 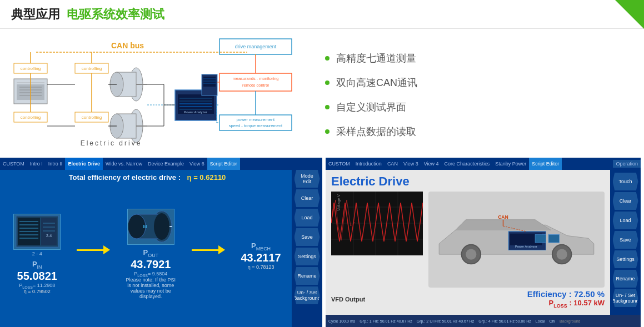 What do you see at coordinates (307, 237) in the screenshot?
I see `btn-save-left: Save` at bounding box center [307, 237].